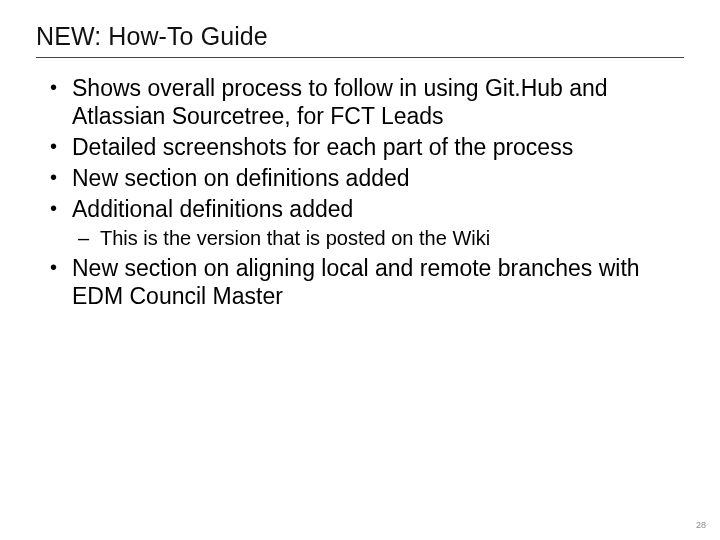 This screenshot has width=720, height=540. What do you see at coordinates (364, 147) in the screenshot?
I see `bullet-item: Detailed screenshots for each part of th…` at bounding box center [364, 147].